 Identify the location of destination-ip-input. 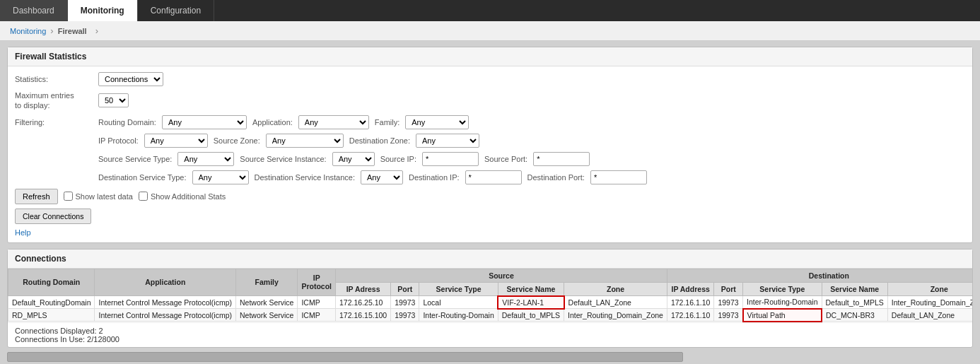
(494, 177).